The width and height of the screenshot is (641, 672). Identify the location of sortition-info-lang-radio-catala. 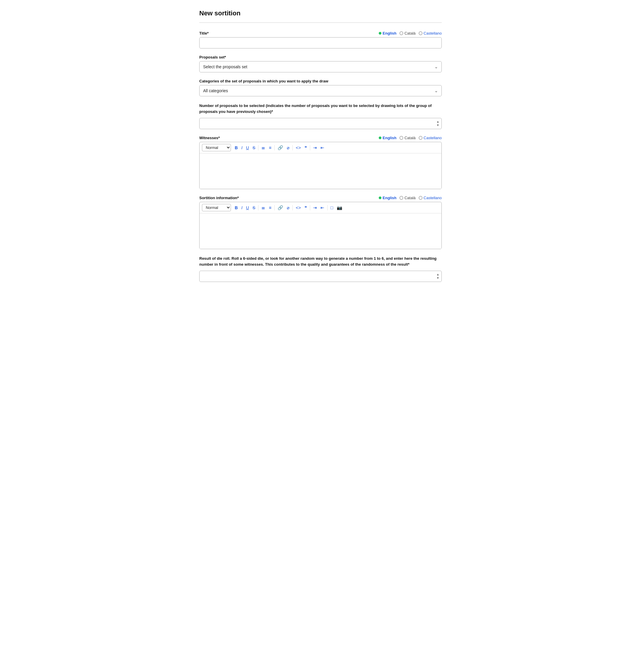
(401, 198).